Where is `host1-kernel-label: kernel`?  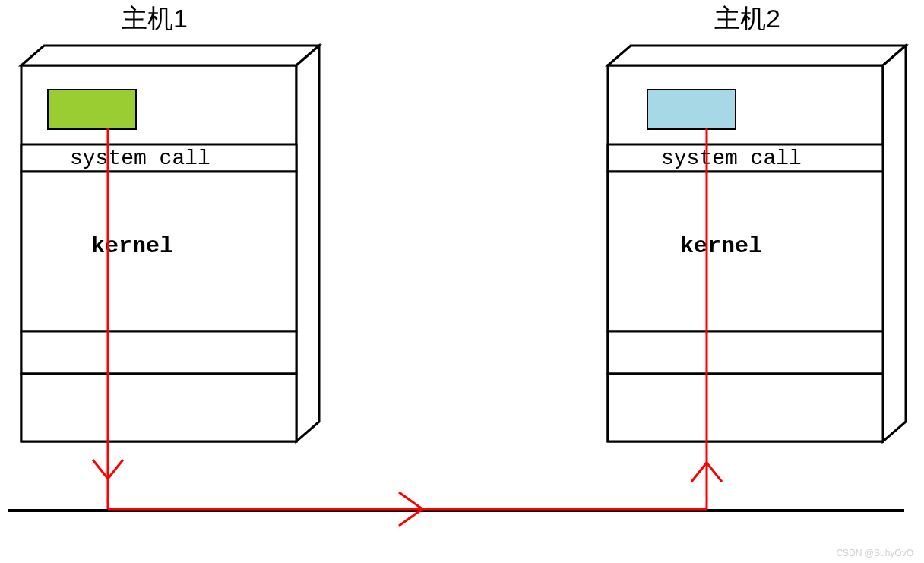 host1-kernel-label: kernel is located at coordinates (132, 246).